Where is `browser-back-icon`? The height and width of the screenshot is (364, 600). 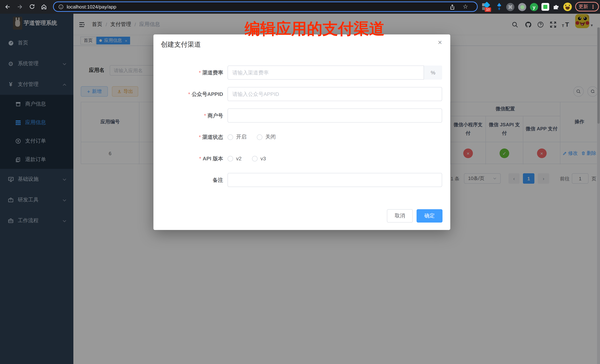
browser-back-icon is located at coordinates (8, 7).